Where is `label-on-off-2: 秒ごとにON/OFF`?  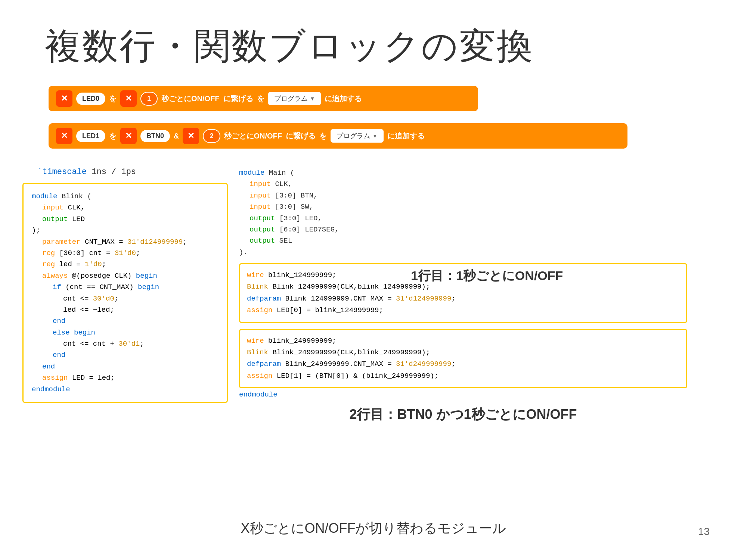
label-on-off-2: 秒ごとにON/OFF is located at coordinates (253, 136).